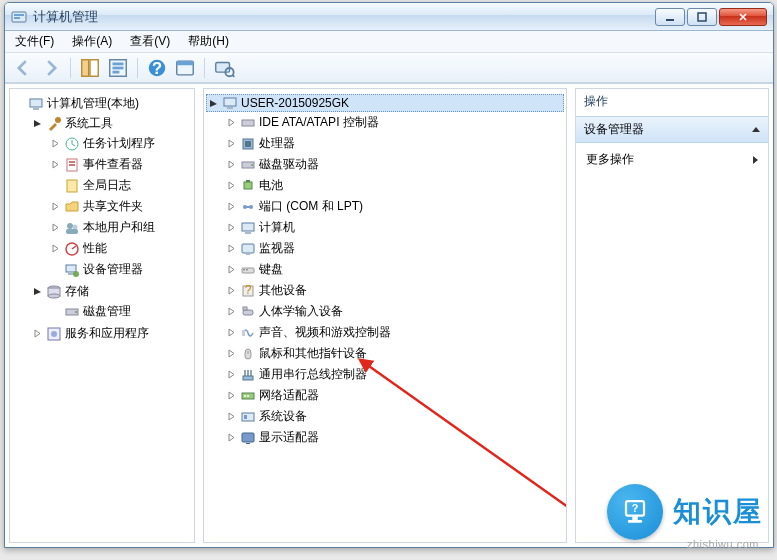 This screenshot has height=560, width=777. What do you see at coordinates (394, 228) in the screenshot?
I see `device-category: 计算机` at bounding box center [394, 228].